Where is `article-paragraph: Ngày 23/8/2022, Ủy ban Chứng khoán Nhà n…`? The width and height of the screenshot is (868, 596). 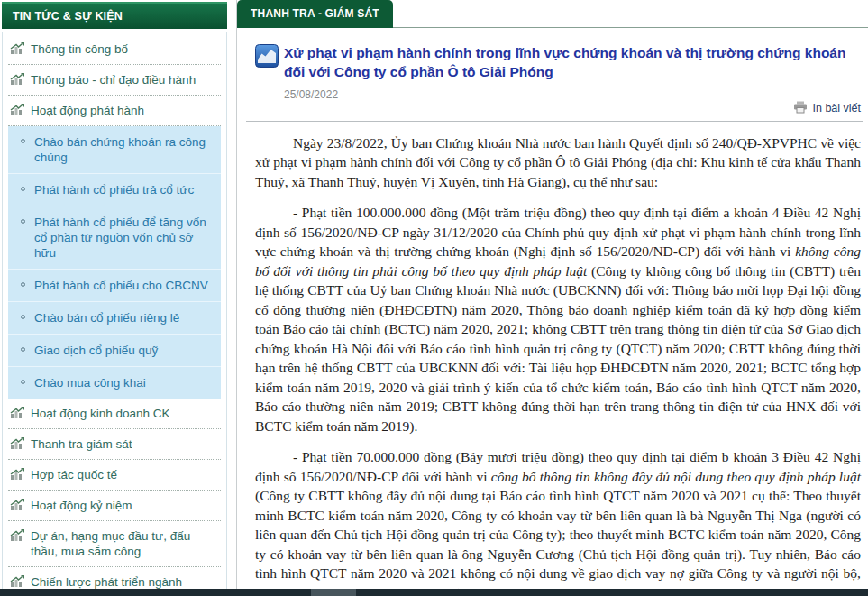
article-paragraph: Ngày 23/8/2022, Ủy ban Chứng khoán Nhà n… is located at coordinates (558, 162).